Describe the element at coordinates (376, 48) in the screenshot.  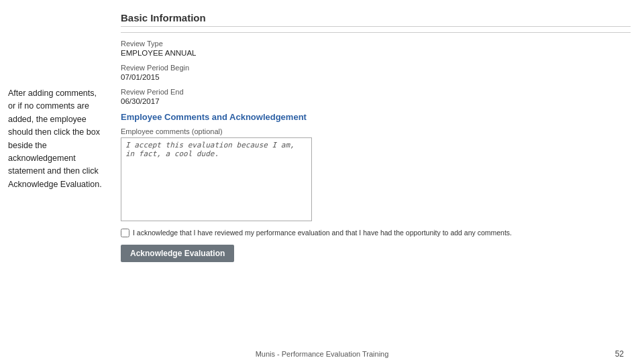
I see `review-type-group: Review Type EMPLOYEE ANNUAL` at that location.